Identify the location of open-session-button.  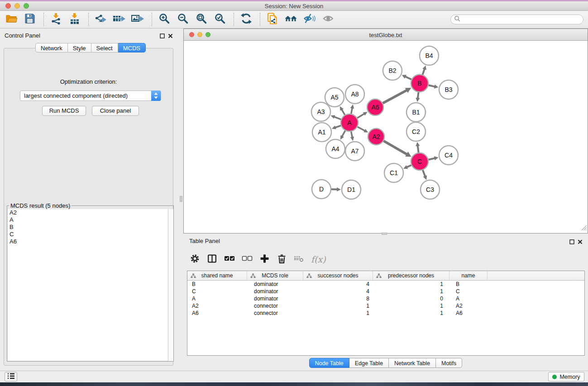
(11, 19).